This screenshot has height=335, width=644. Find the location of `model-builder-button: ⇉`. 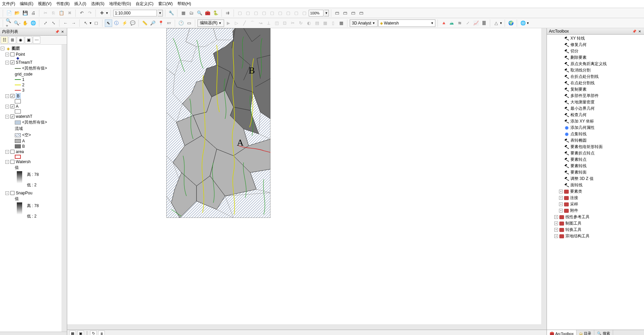

model-builder-button: ⇉ is located at coordinates (228, 13).